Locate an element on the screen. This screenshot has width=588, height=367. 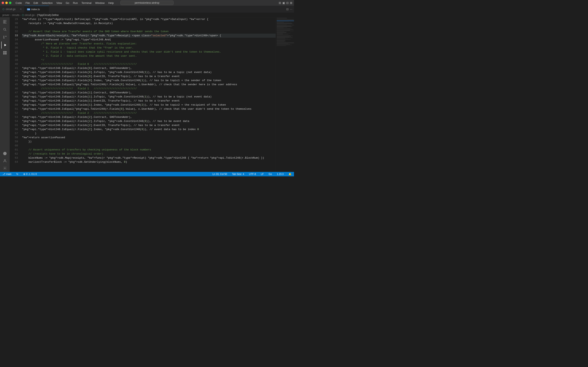
status-errors: ⊗ 0 ⚠ 0 ℹ 0 is located at coordinates (30, 174).